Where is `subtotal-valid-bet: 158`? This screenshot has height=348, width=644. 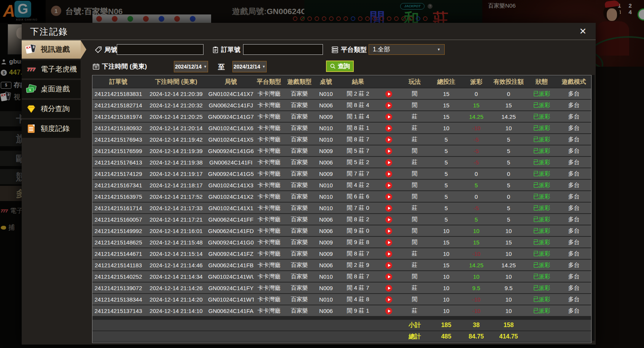
subtotal-valid-bet: 158 is located at coordinates (509, 325).